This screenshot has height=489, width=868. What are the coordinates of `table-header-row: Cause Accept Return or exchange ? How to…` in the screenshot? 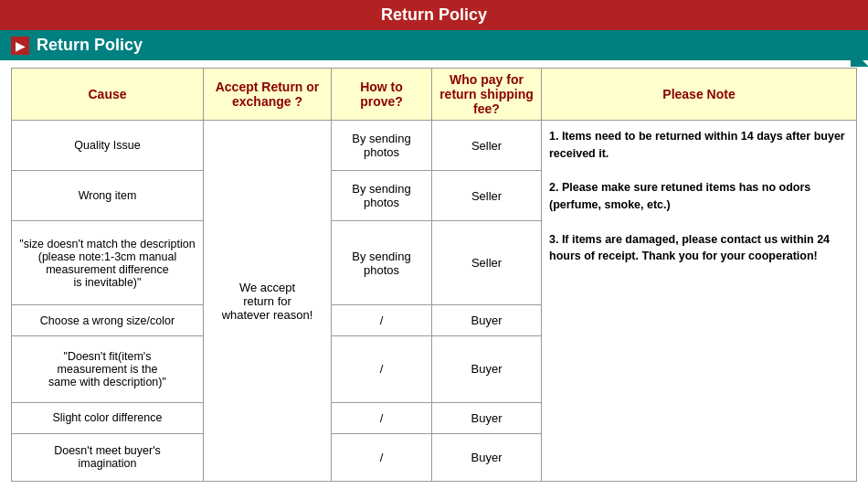 It's located at (435, 95).